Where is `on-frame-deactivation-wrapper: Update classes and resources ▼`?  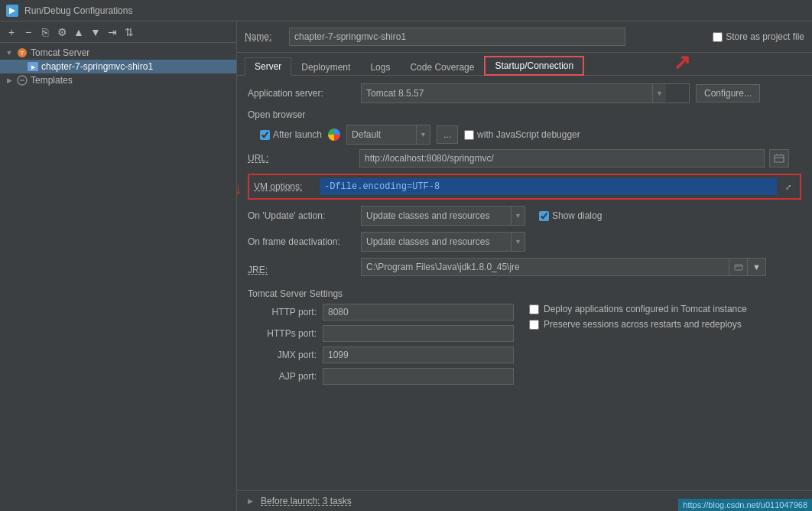
on-frame-deactivation-wrapper: Update classes and resources ▼ is located at coordinates (443, 242).